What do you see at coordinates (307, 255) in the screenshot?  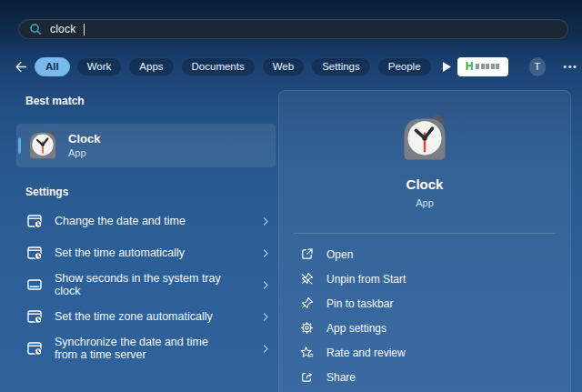 I see `open-icon` at bounding box center [307, 255].